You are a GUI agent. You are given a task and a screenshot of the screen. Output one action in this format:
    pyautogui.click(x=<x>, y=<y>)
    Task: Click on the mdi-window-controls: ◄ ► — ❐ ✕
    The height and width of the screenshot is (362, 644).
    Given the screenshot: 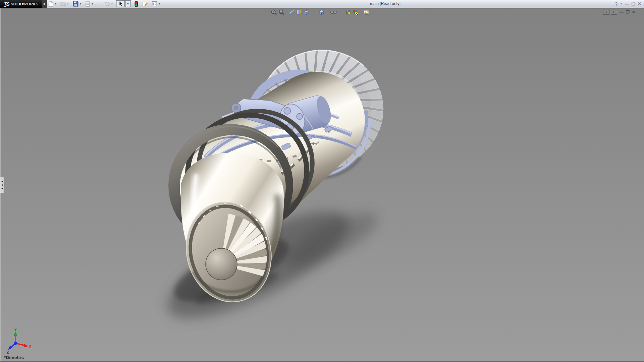 What is the action you would take?
    pyautogui.click(x=619, y=12)
    